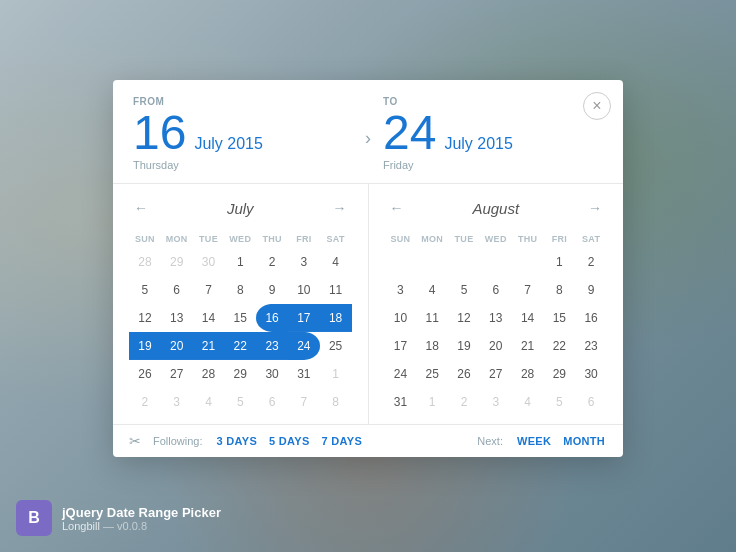 This screenshot has width=736, height=552. What do you see at coordinates (534, 441) in the screenshot?
I see `week-button: WEEK` at bounding box center [534, 441].